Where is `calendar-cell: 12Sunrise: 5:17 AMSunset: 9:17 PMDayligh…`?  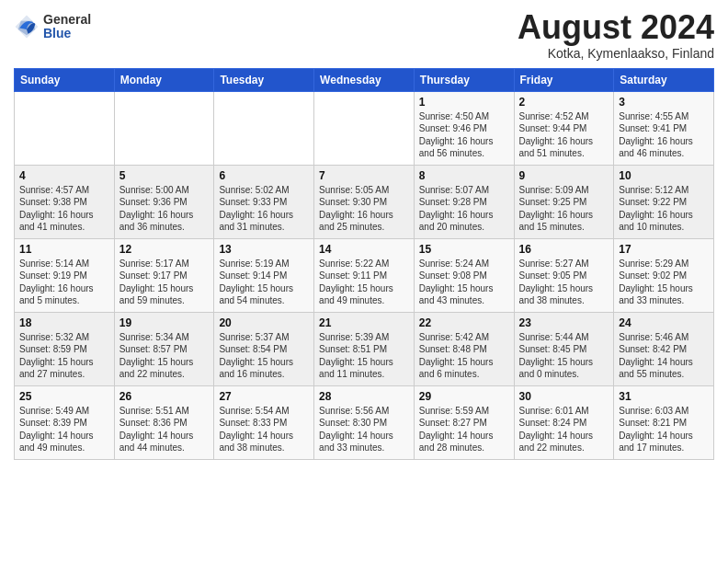 calendar-cell: 12Sunrise: 5:17 AMSunset: 9:17 PMDayligh… is located at coordinates (164, 275).